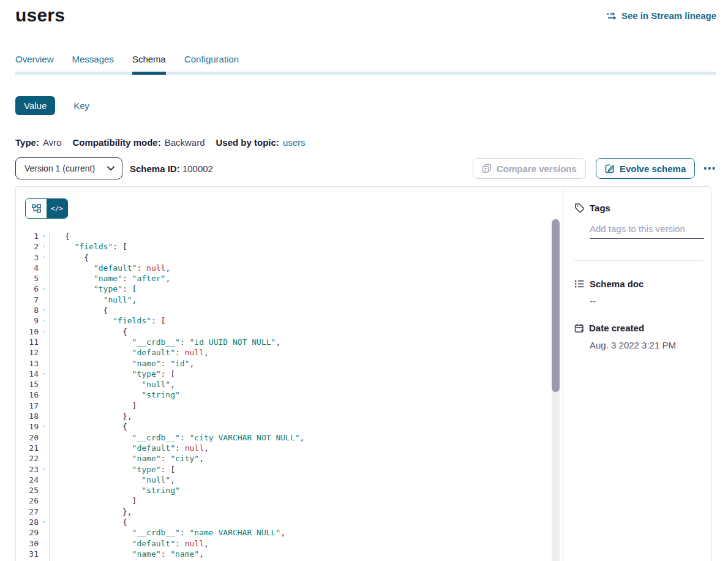 The image size is (728, 561). I want to click on editor-scrollbar-thumb, so click(556, 306).